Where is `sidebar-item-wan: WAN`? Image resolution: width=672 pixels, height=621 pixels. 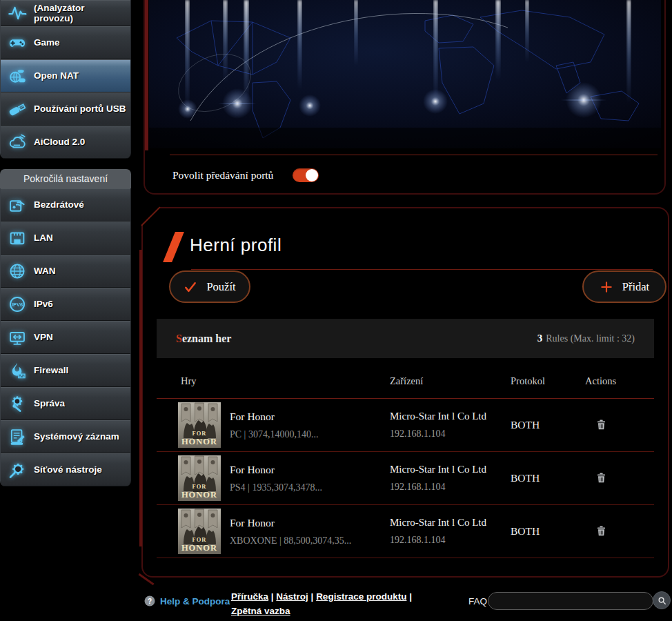
sidebar-item-wan: WAN is located at coordinates (66, 271).